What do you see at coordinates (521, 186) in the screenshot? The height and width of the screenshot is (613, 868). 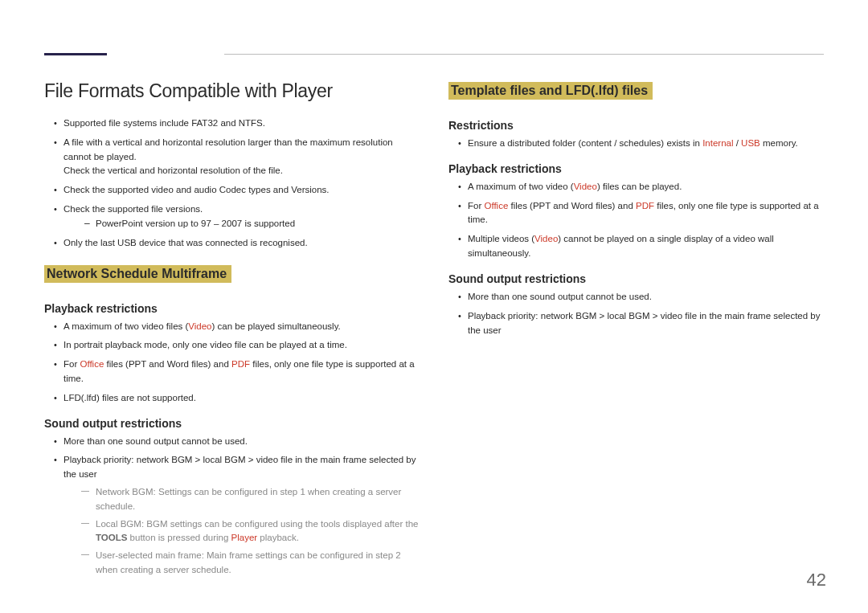 I see `t: A maximum of two video (` at bounding box center [521, 186].